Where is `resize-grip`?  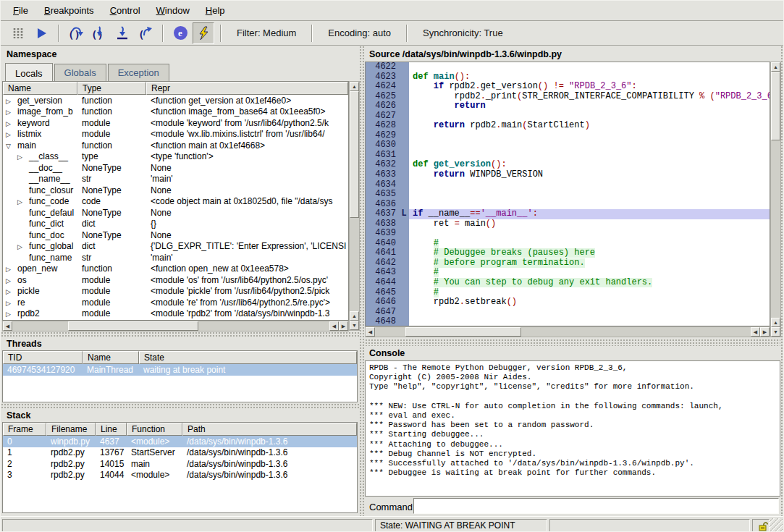
resize-grip is located at coordinates (776, 525).